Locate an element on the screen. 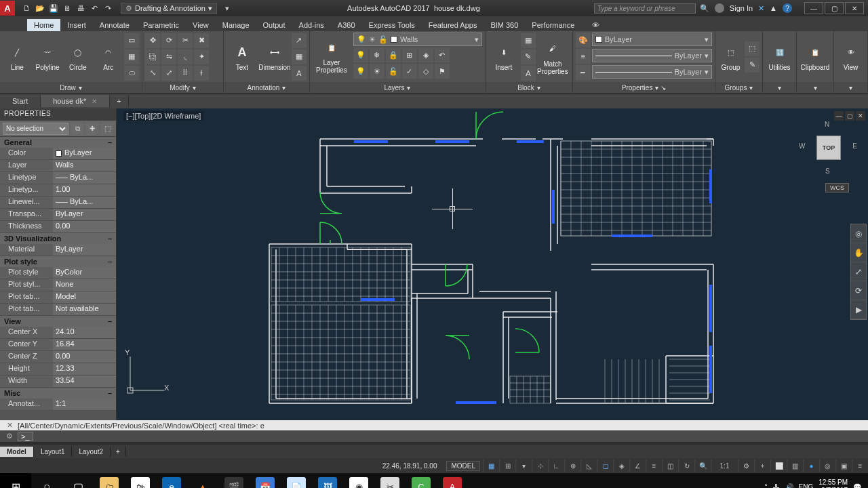 This screenshot has width=868, height=488. arc-button: ◠Arc is located at coordinates (108, 57).